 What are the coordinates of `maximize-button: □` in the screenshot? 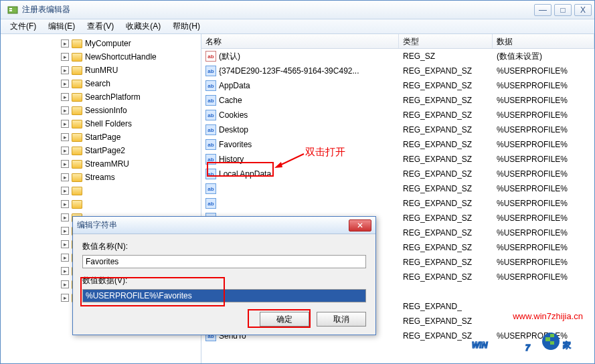 It's located at (563, 10).